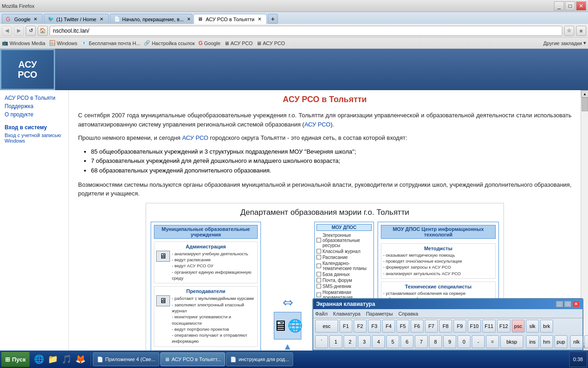  Describe the element at coordinates (565, 43) in the screenshot. I see `other-bookmarks: Другие закладки ▾` at that location.